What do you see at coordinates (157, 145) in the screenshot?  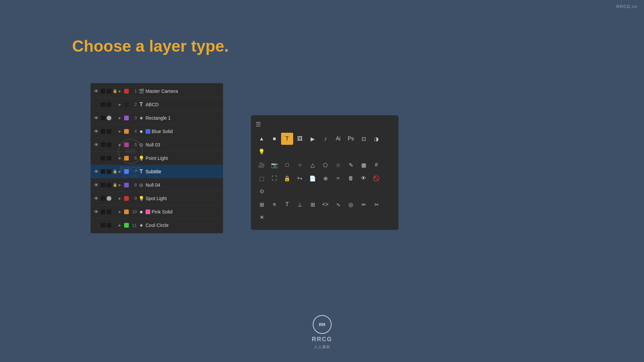 I see `layer-row: 👁 ▶5⊙Null 03` at bounding box center [157, 145].